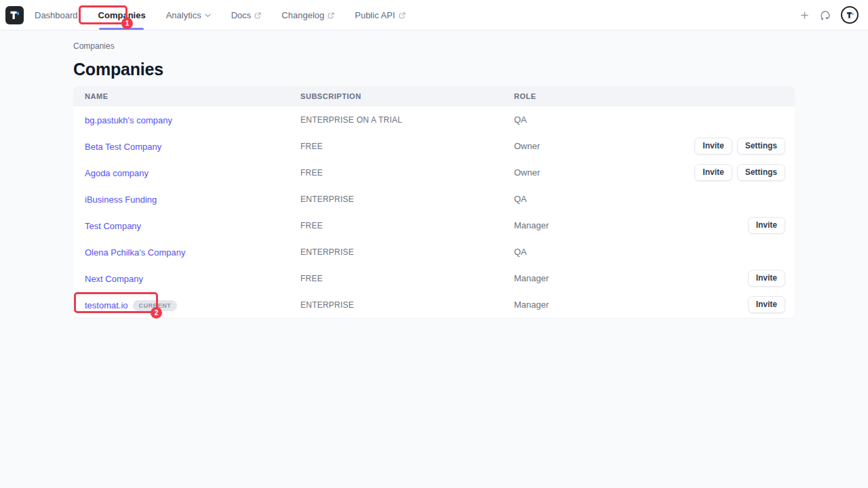  I want to click on nav-label: Docs, so click(241, 15).